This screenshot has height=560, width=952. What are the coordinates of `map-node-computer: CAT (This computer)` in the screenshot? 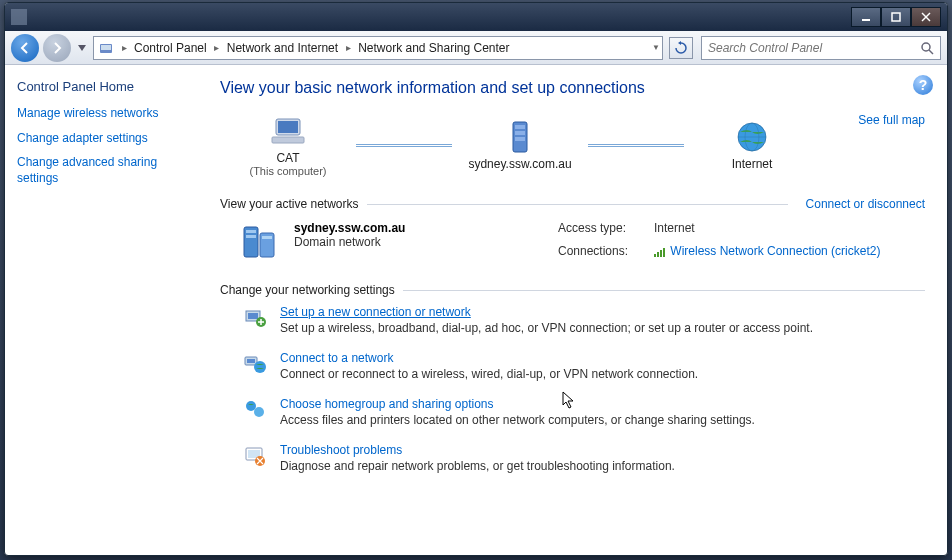 It's located at (288, 145).